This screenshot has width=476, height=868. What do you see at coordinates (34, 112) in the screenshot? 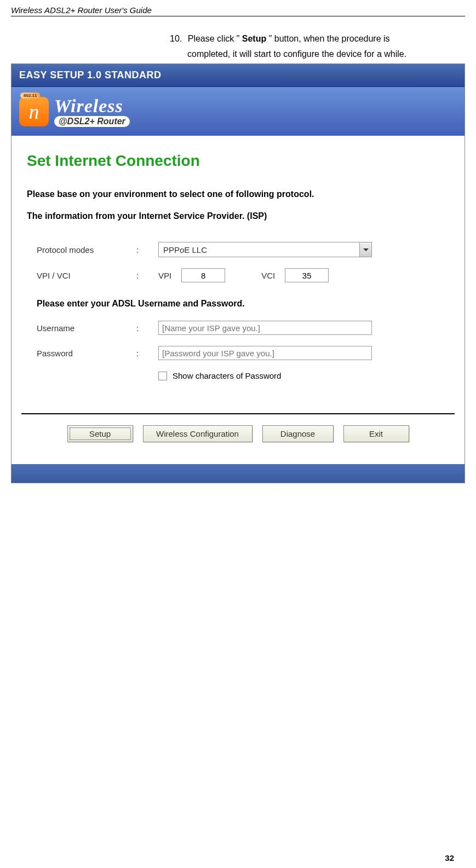
I see `letter-n: n` at bounding box center [34, 112].